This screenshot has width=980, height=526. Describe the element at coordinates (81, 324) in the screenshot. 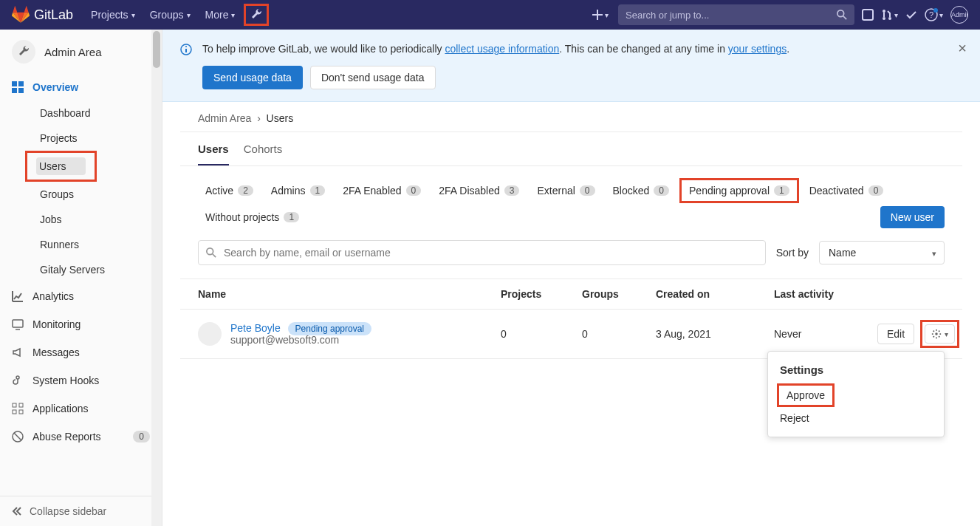

I see `sidebar-monitoring: Monitoring` at that location.